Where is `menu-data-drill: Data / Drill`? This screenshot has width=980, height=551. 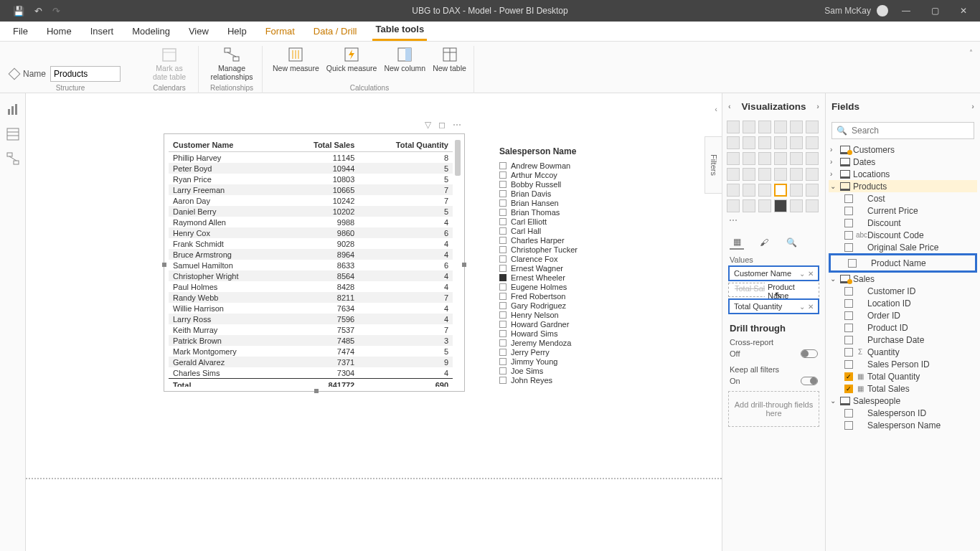
menu-data-drill: Data / Drill is located at coordinates (336, 32).